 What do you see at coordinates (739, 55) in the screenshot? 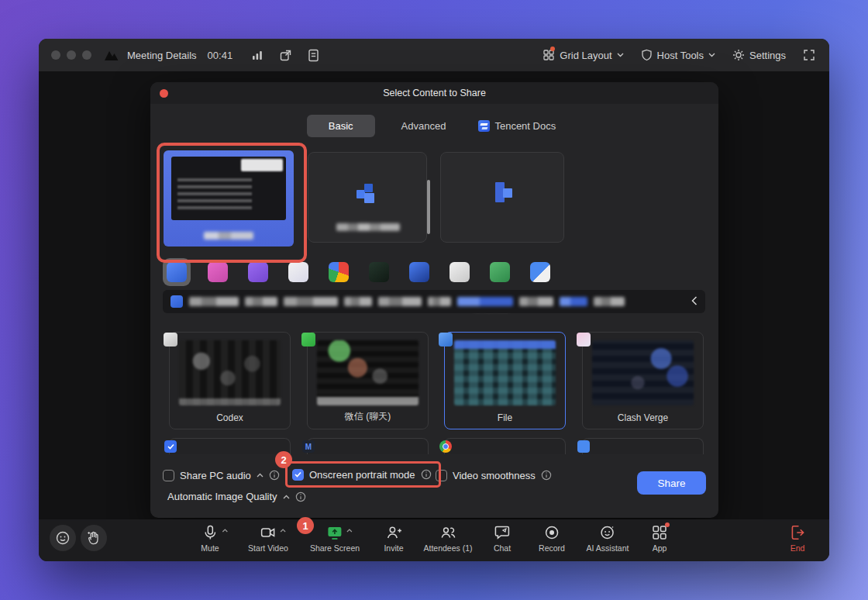
I see `gear-icon` at bounding box center [739, 55].